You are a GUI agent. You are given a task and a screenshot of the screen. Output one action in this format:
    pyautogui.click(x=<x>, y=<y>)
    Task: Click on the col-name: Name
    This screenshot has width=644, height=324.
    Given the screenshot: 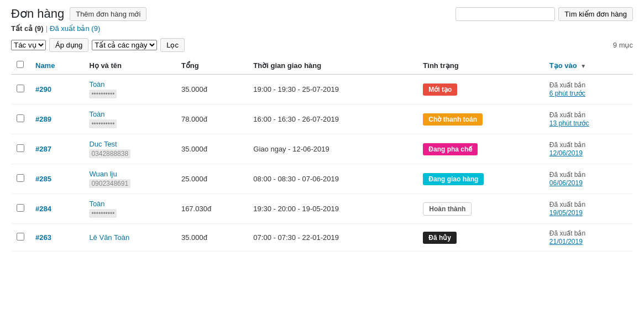 What is the action you would take?
    pyautogui.click(x=56, y=65)
    